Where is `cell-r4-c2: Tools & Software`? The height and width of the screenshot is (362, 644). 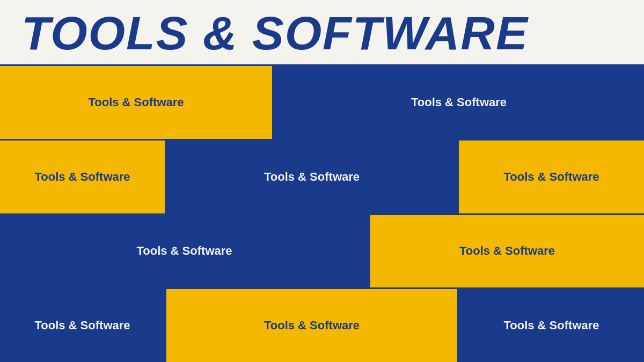 cell-r4-c2: Tools & Software is located at coordinates (312, 326).